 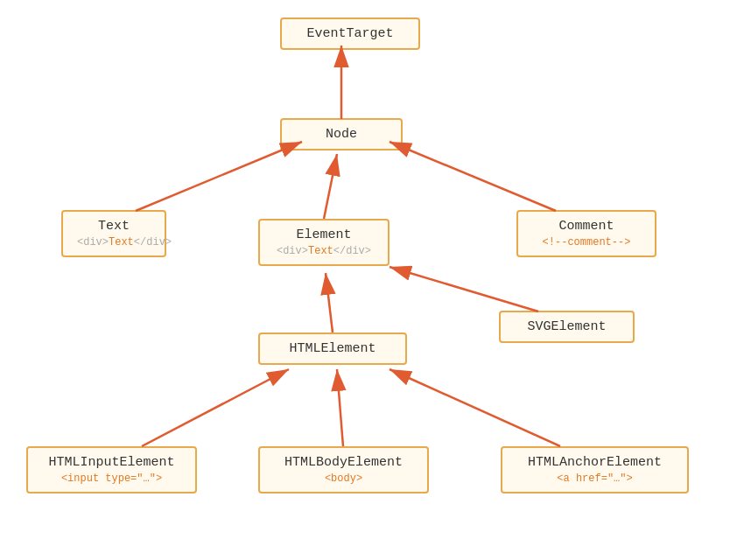 What do you see at coordinates (595, 470) in the screenshot?
I see `node-html-anchor-element: HTMLAnchorElement <a href="…">` at bounding box center [595, 470].